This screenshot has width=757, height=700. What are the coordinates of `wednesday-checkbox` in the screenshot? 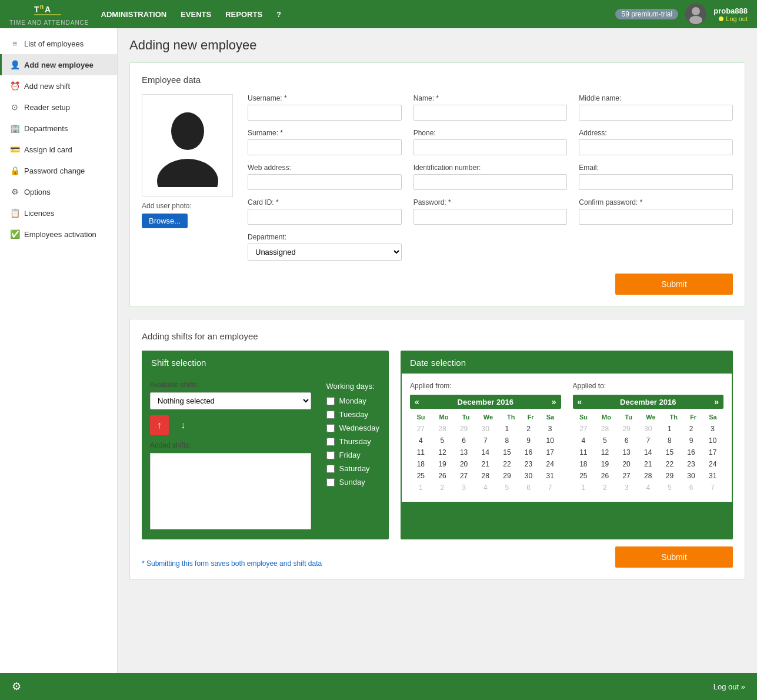 It's located at (331, 428).